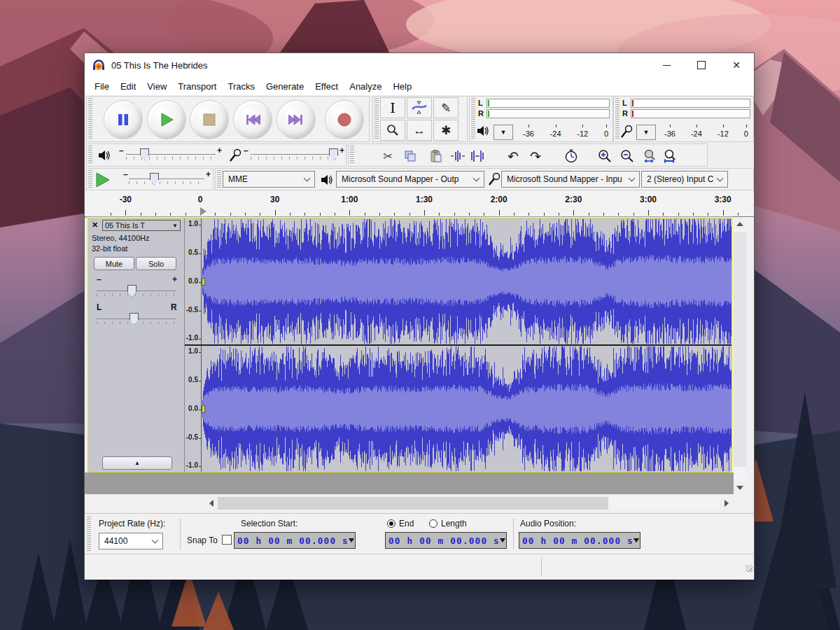 Image resolution: width=840 pixels, height=630 pixels. What do you see at coordinates (197, 87) in the screenshot?
I see `menu-transport: Transport` at bounding box center [197, 87].